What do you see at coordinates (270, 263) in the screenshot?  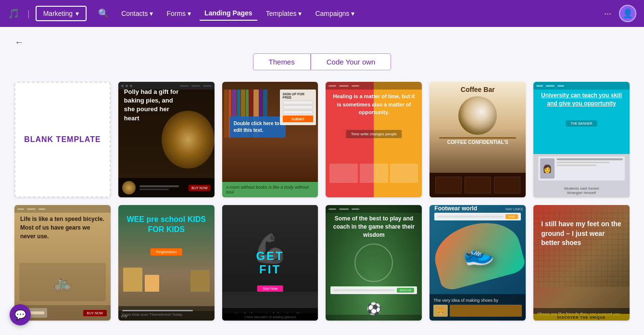 I see `fitness-title-text: GET FIT` at bounding box center [270, 263].